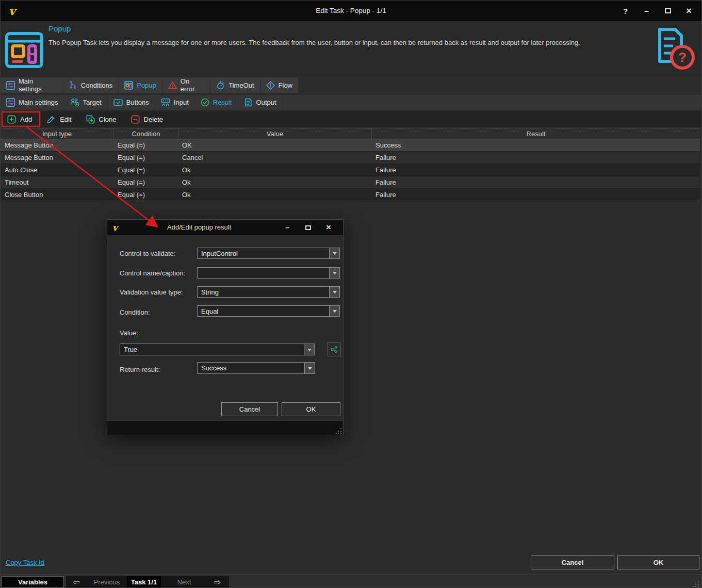 The image size is (702, 588). What do you see at coordinates (144, 582) in the screenshot?
I see `task-counter: Task 1/1` at bounding box center [144, 582].